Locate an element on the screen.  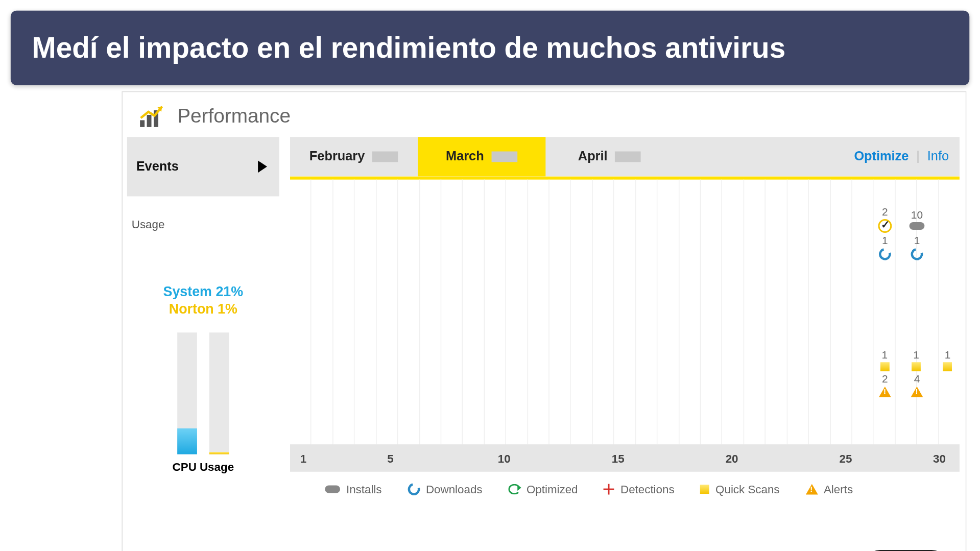
cpu-bar-norton-fill is located at coordinates (220, 453).